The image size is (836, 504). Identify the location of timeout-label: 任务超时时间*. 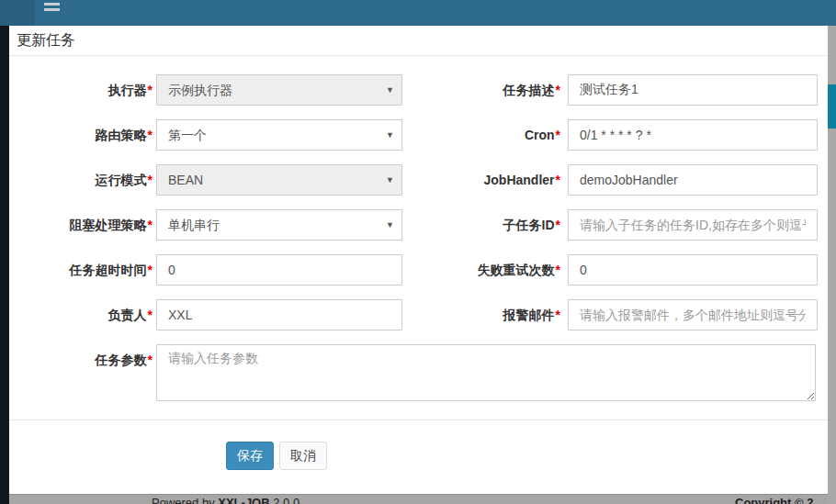
(81, 271).